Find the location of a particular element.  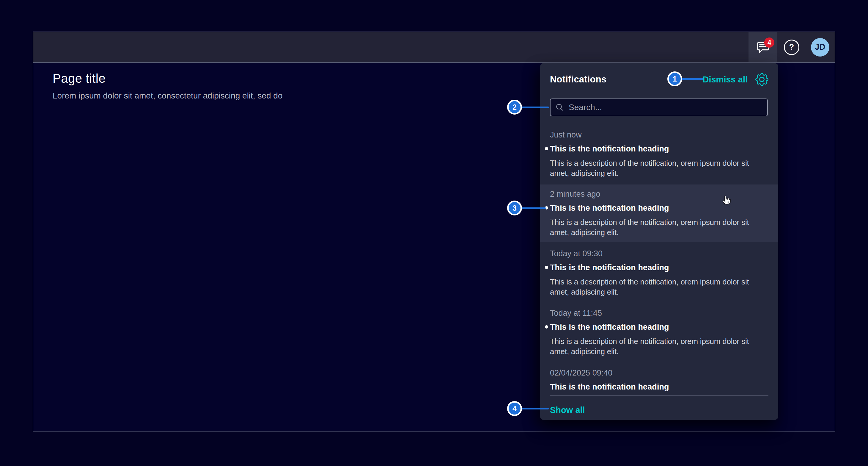

notification-time: 2 minutes ago is located at coordinates (659, 194).